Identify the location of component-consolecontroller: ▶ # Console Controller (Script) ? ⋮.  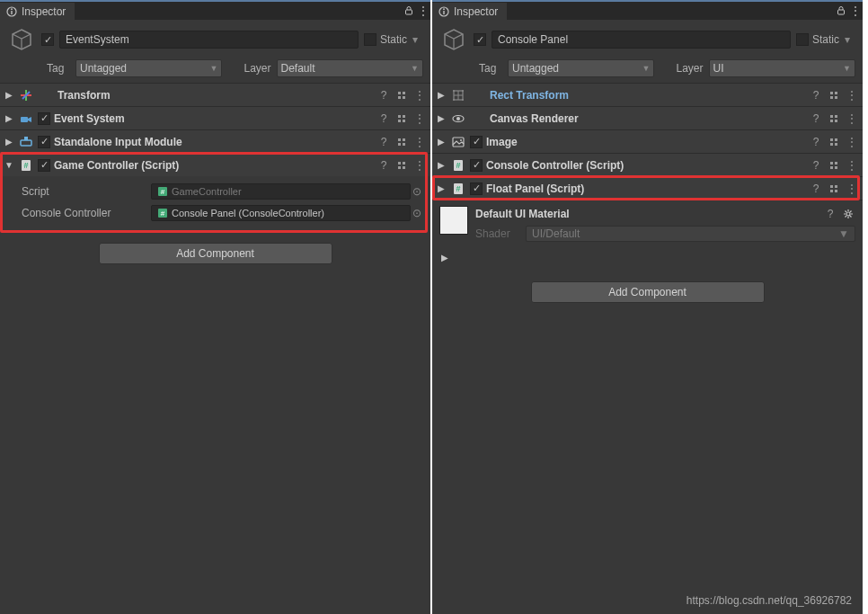
(647, 165).